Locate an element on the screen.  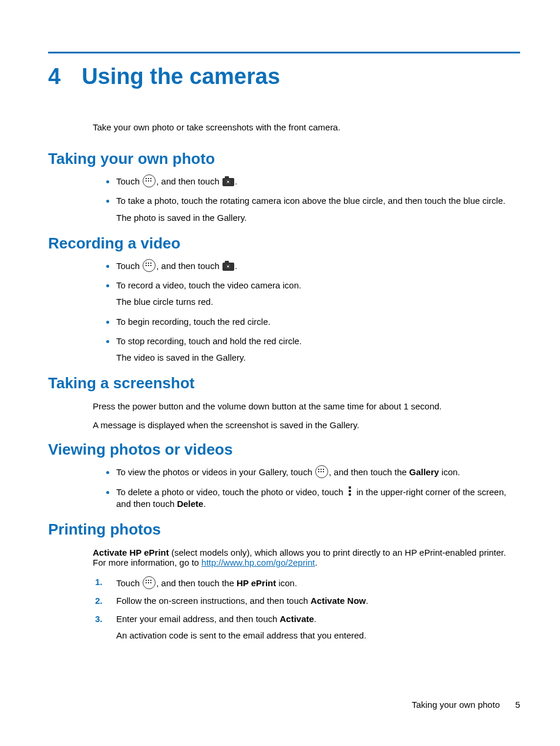
text: To view the photos or videos in your Gal… is located at coordinates (215, 472).